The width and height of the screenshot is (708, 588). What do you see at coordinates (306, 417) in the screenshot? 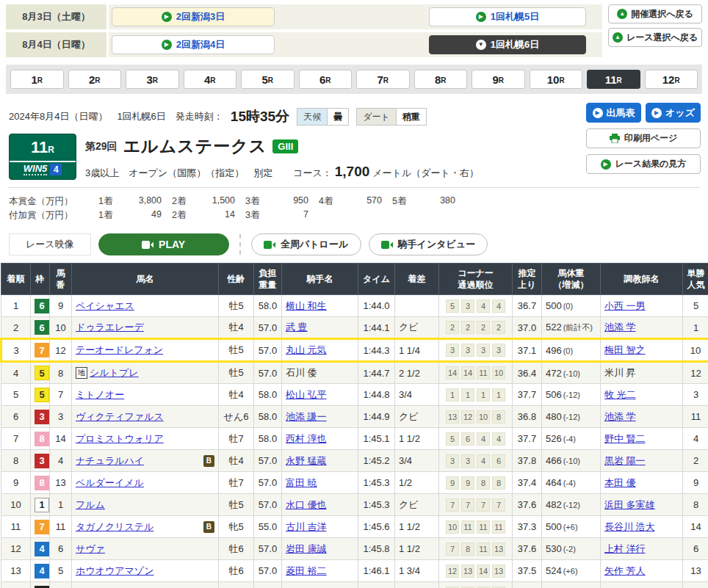
I see `jockey-name-link: 池添 謙一` at bounding box center [306, 417].